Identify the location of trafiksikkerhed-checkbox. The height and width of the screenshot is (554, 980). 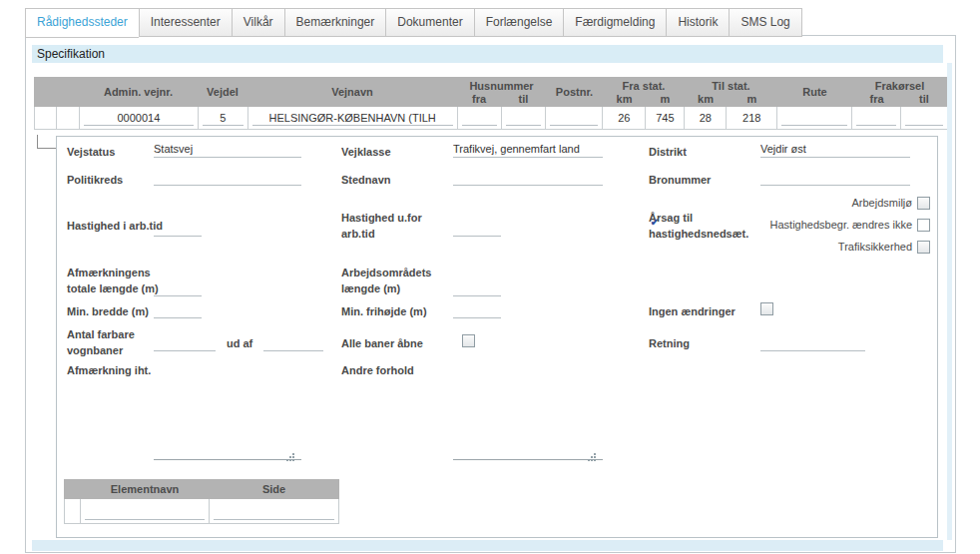
(924, 248).